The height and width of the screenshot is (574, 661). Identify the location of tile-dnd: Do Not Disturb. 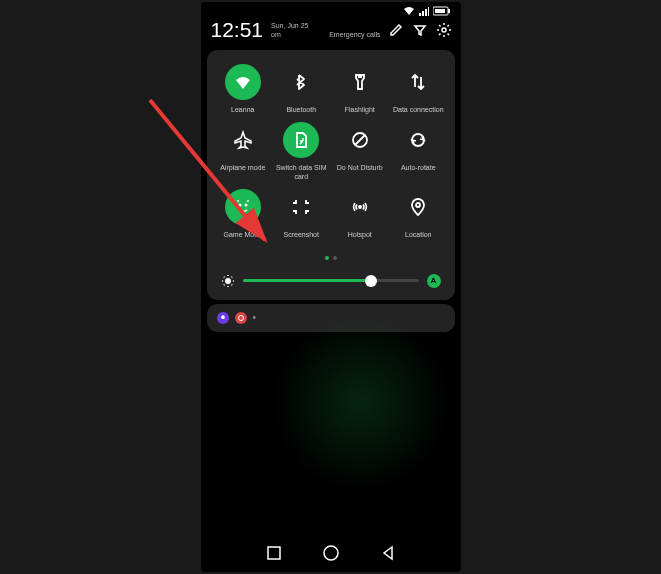
(360, 152).